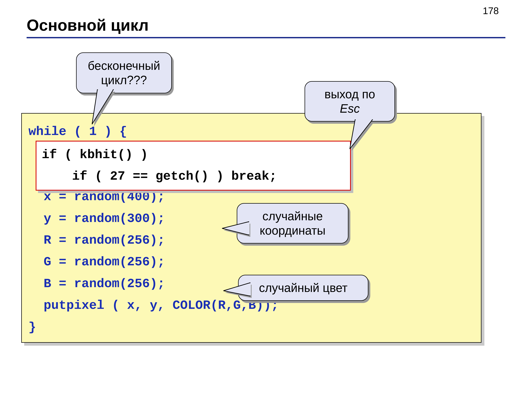 Image resolution: width=532 pixels, height=399 pixels. I want to click on code-inner: if ( kbhit() ) if ( 27 == getch() ) brea…, so click(159, 165).